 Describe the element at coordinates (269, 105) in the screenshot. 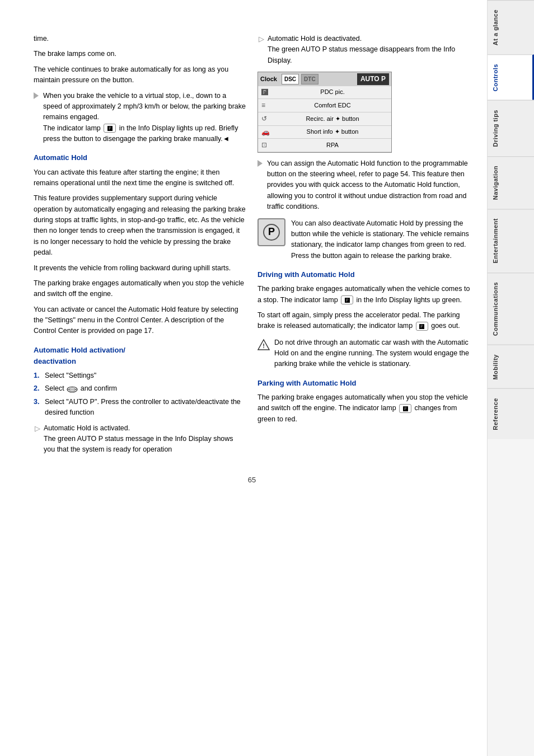

I see `bars-icon-cell: ≡` at that location.